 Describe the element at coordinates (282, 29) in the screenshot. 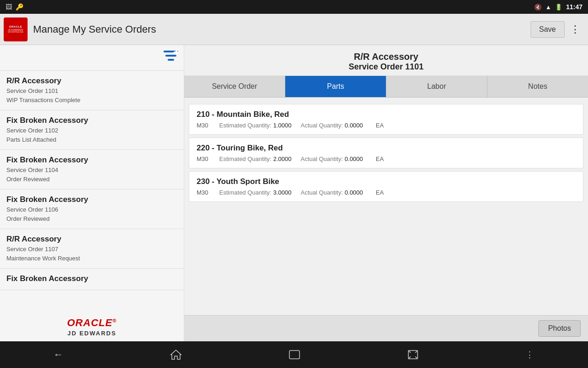

I see `app-title: Manage My Service Orders` at that location.